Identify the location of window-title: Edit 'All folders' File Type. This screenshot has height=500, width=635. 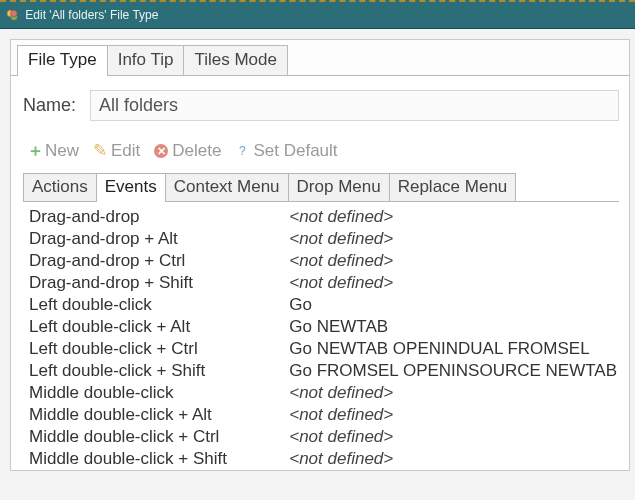
(92, 15).